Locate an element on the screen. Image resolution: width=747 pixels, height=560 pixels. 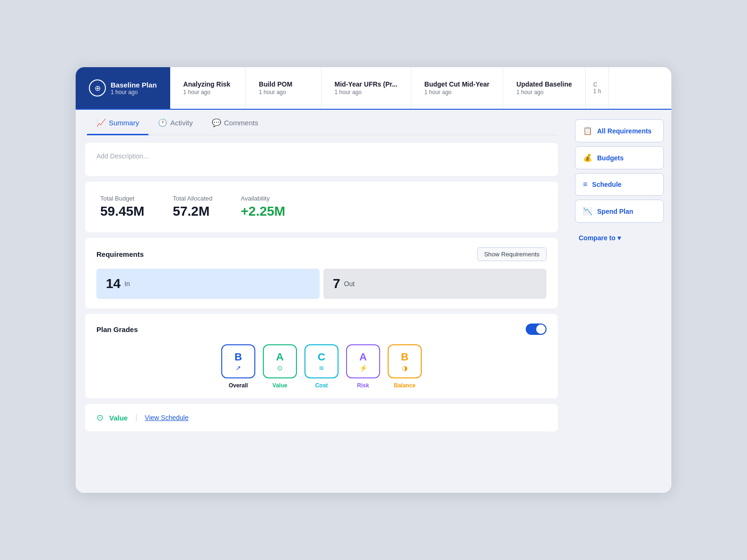
value-section: ⊙ Value | View Schedule is located at coordinates (321, 418).